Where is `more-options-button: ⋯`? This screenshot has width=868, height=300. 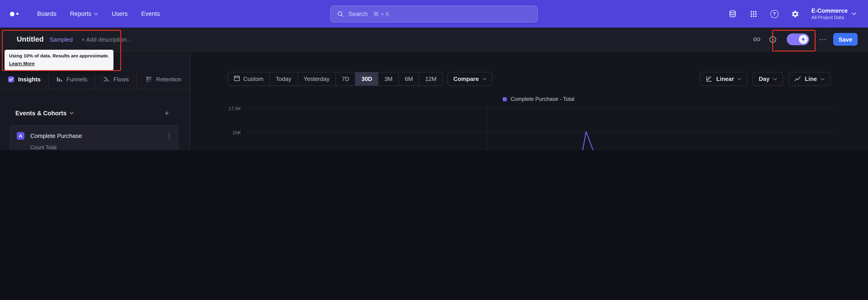 more-options-button: ⋯ is located at coordinates (823, 39).